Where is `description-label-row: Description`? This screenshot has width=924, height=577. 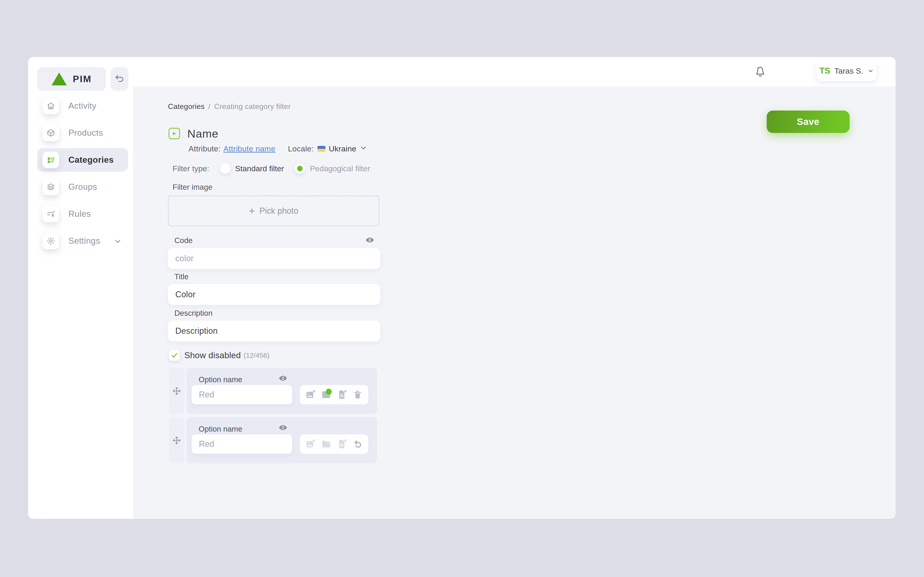 description-label-row: Description is located at coordinates (274, 313).